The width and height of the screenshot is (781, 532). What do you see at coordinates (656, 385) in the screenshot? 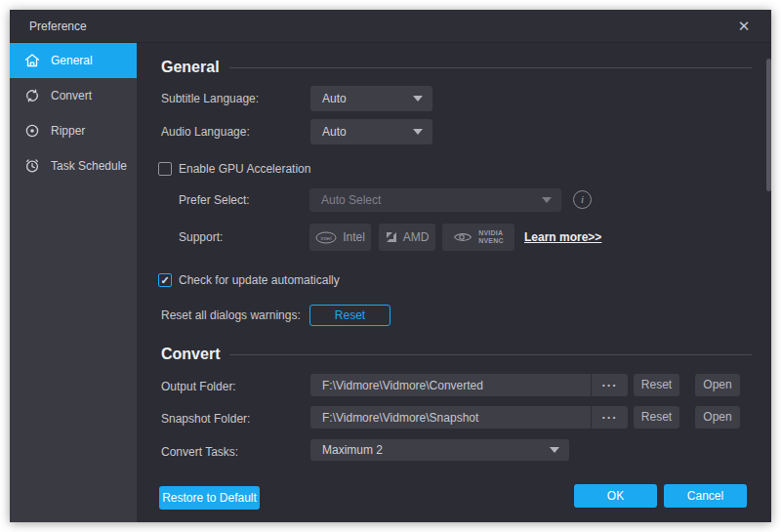
I see `output-folder-reset-button: Reset` at bounding box center [656, 385].